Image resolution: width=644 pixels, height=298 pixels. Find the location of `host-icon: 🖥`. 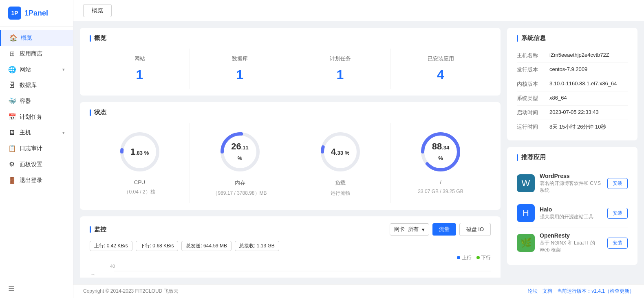

host-icon: 🖥 is located at coordinates (12, 133).